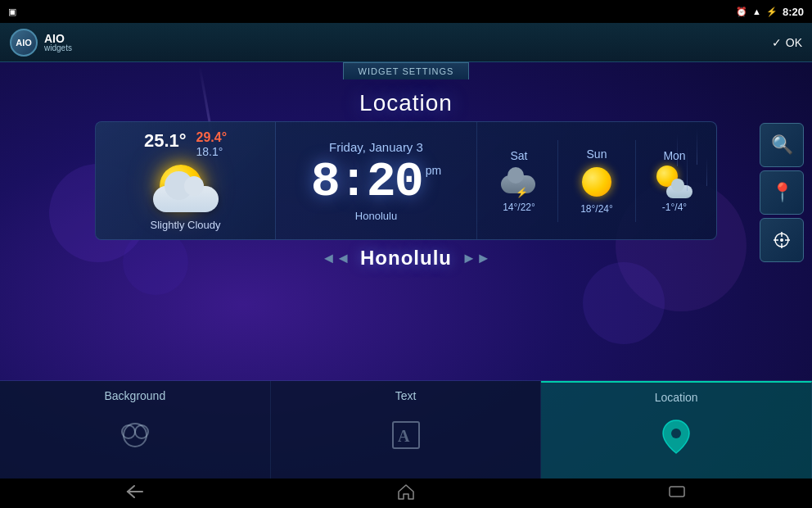 The height and width of the screenshot is (508, 812). Describe the element at coordinates (783, 193) in the screenshot. I see `location-pin-icon: 📍` at that location.